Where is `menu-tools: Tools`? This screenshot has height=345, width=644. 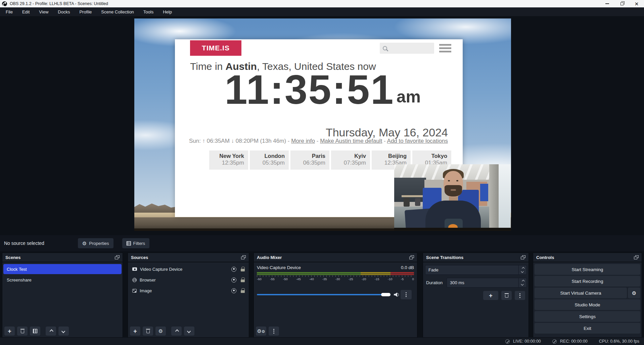 menu-tools: Tools is located at coordinates (148, 12).